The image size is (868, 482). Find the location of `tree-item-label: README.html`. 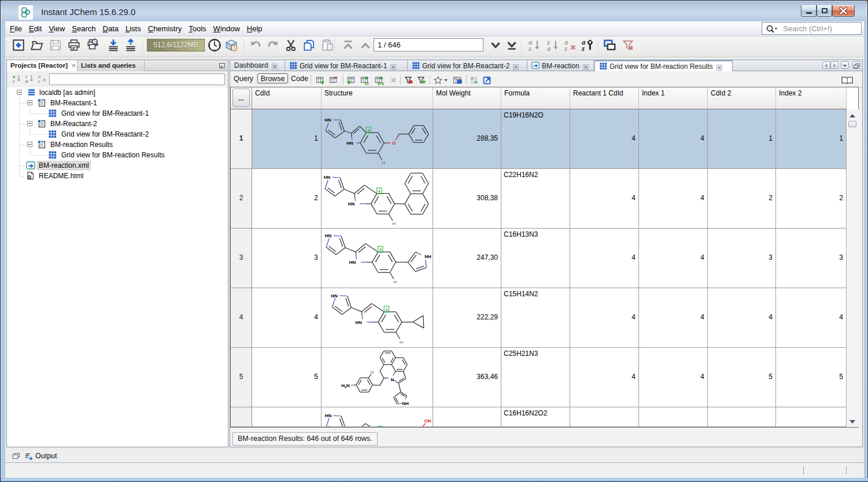

tree-item-label: README.html is located at coordinates (61, 176).